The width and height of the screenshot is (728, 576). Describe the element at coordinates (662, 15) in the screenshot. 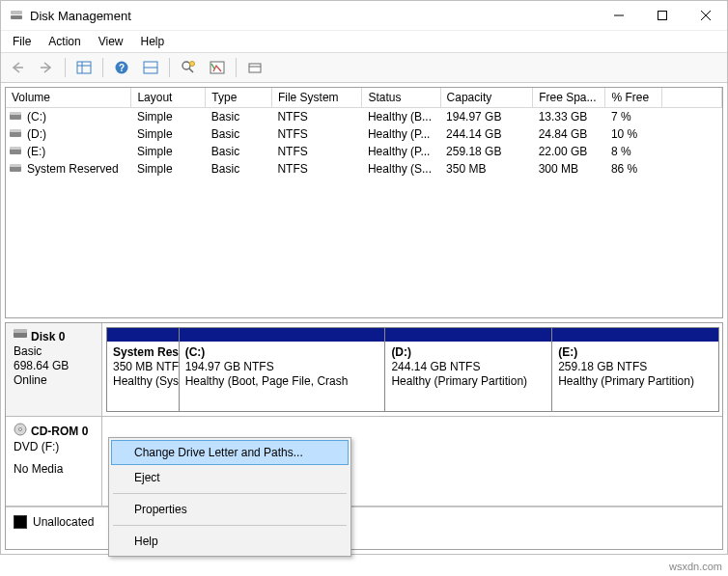

I see `maximize-button` at that location.